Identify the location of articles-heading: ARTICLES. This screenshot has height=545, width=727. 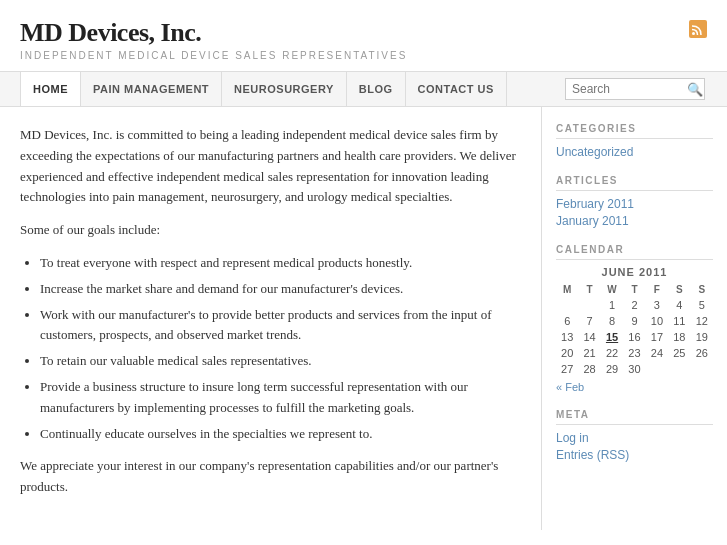
(634, 183).